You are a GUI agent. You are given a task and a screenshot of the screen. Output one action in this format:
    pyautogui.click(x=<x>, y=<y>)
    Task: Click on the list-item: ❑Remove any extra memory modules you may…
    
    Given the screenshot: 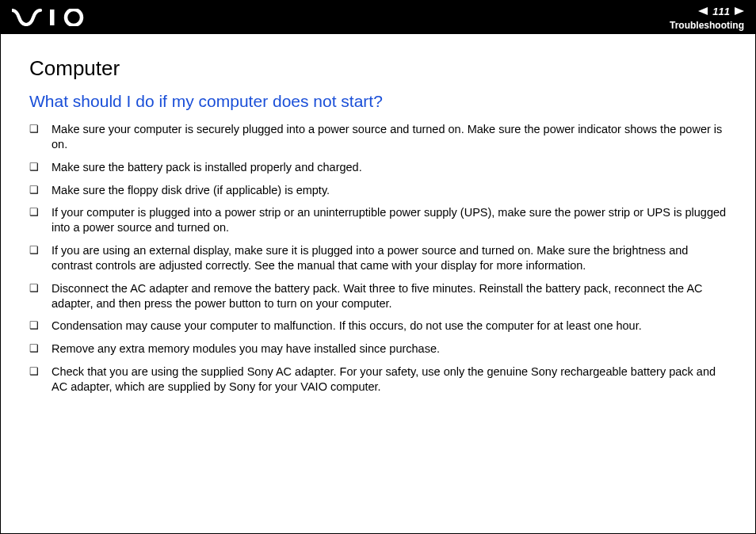 What is the action you would take?
    pyautogui.click(x=378, y=349)
    